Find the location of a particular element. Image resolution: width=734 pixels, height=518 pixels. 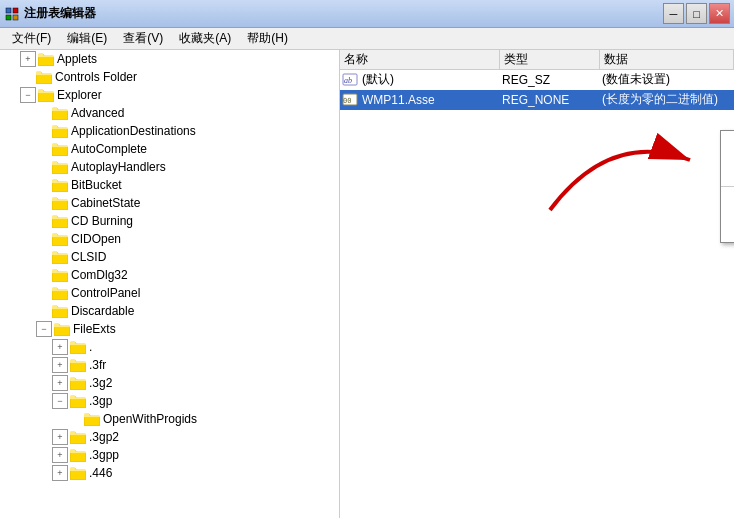

tree-item: + .3g2 is located at coordinates (170, 383).